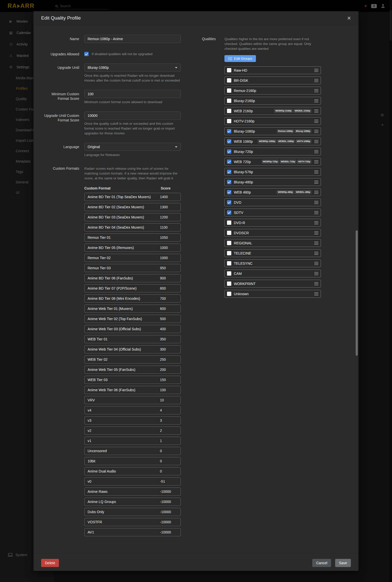 This screenshot has width=392, height=582. Describe the element at coordinates (273, 263) in the screenshot. I see `quality-item: TELESYNC` at that location.